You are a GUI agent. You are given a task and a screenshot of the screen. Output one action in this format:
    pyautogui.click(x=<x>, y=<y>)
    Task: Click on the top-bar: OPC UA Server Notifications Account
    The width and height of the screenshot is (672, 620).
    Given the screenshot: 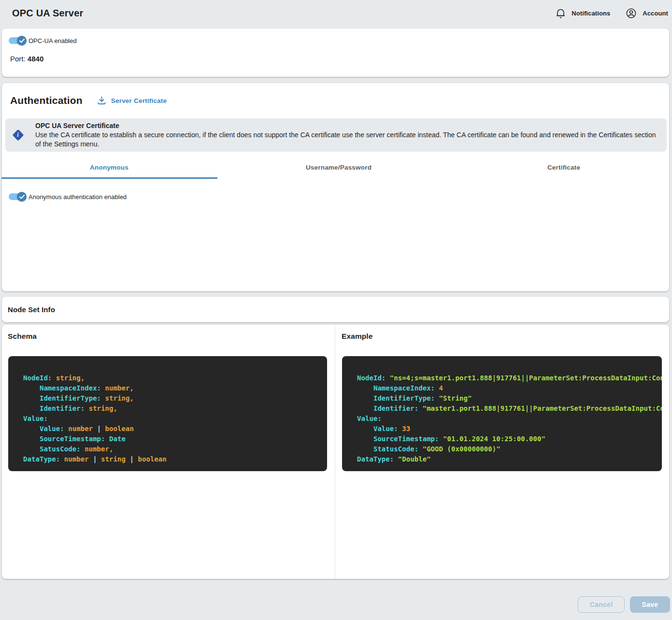 What is the action you would take?
    pyautogui.click(x=336, y=14)
    